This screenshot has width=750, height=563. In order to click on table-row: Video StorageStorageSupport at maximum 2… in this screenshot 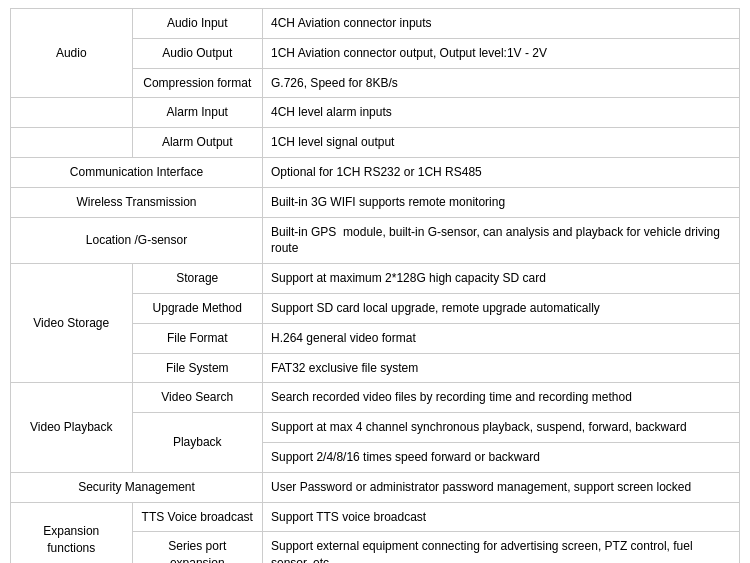, I will do `click(376, 279)`.